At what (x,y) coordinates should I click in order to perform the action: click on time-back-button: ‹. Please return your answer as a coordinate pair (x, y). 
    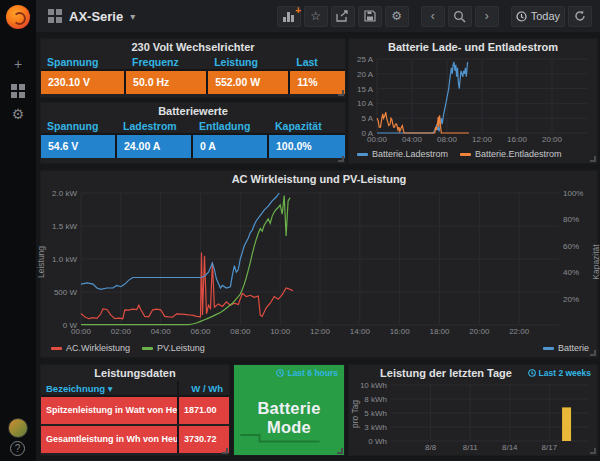
    Looking at the image, I should click on (433, 16).